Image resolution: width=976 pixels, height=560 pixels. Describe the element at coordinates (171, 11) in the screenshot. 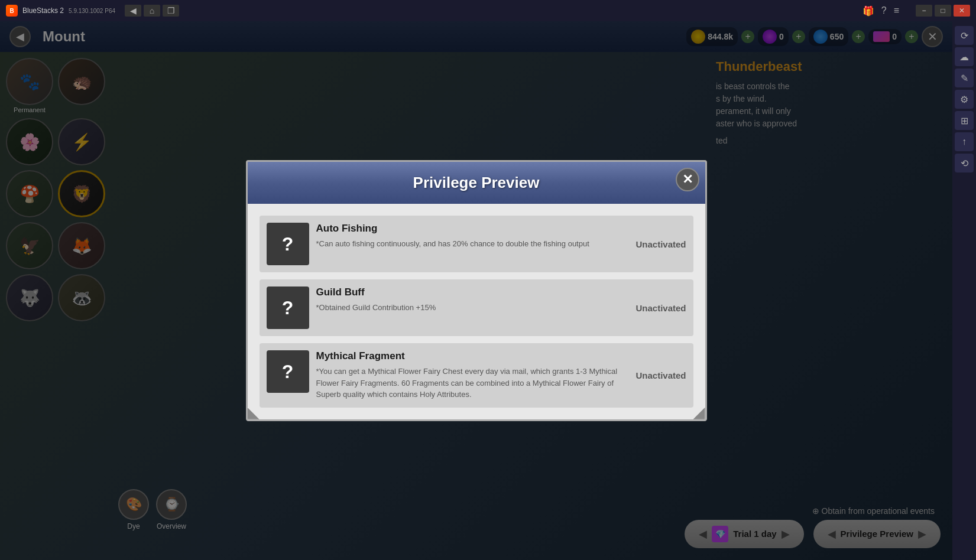

I see `titlebar-copy-btn: ❐` at that location.